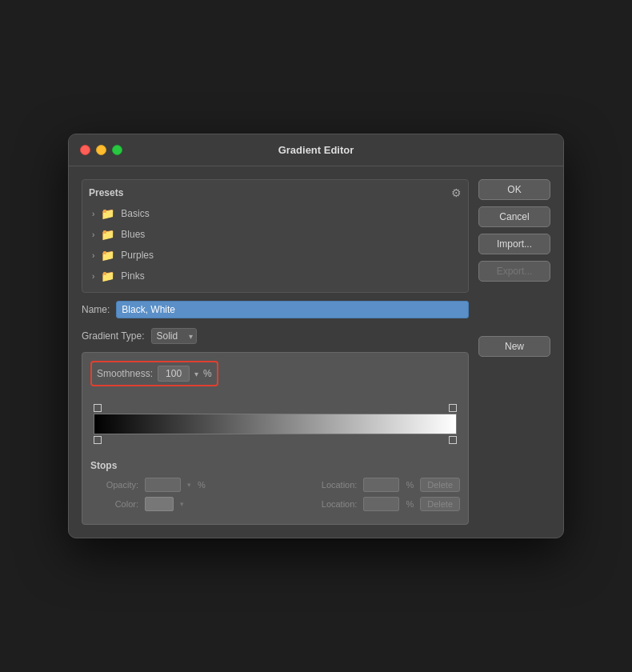 This screenshot has height=672, width=632. I want to click on name-label: Name:, so click(96, 310).